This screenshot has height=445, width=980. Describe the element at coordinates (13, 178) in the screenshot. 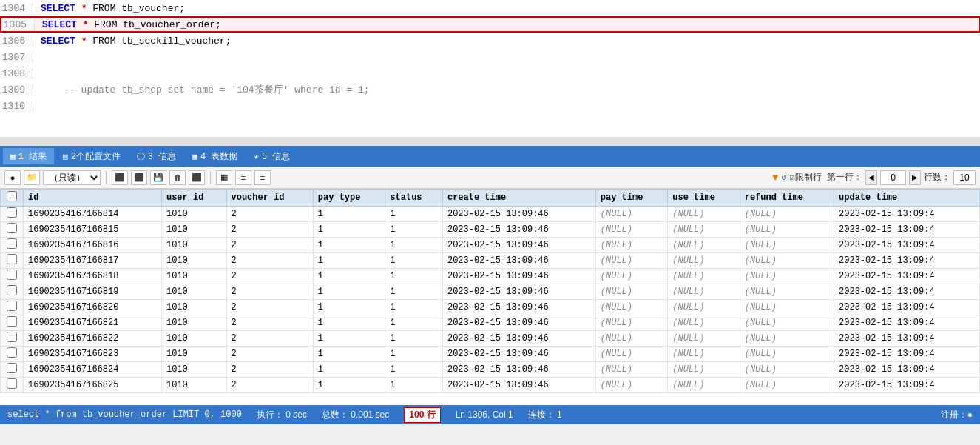

I see `toolbar-record-btn: ●` at that location.